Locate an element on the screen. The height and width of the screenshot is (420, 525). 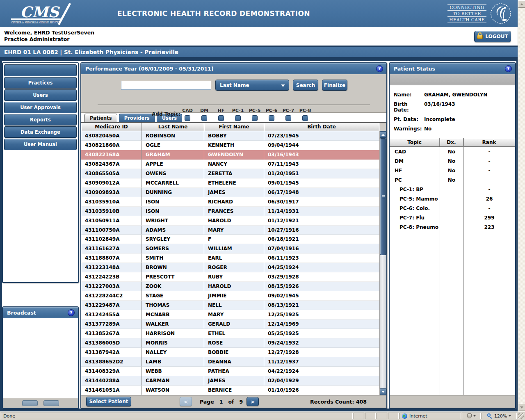
table-cell: 431161627A is located at coordinates (112, 249).